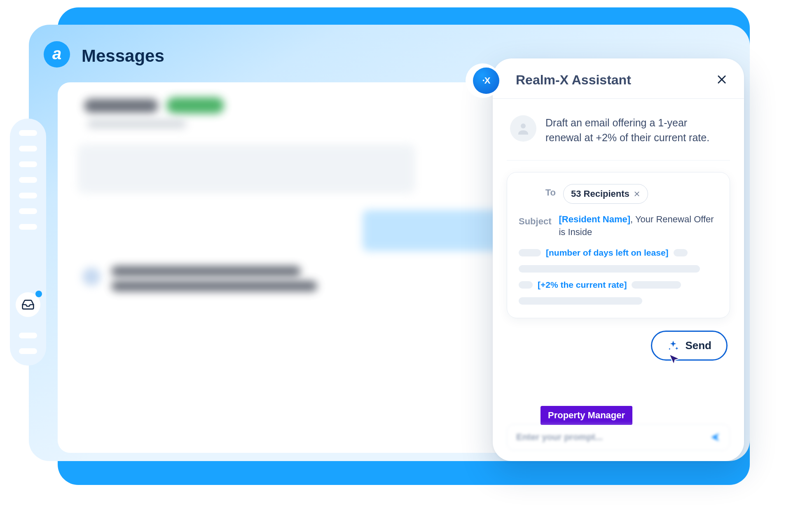 The height and width of the screenshot is (529, 812). Describe the element at coordinates (634, 130) in the screenshot. I see `user-prompt-text: Draft an email offering a 1-year renewal…` at that location.